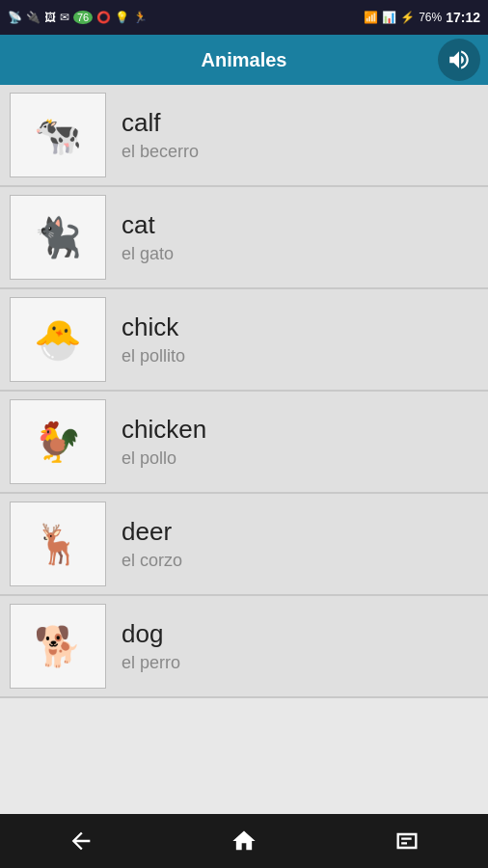  What do you see at coordinates (244, 340) in the screenshot?
I see `animal-item-chick: 🐣 chick el pollito` at bounding box center [244, 340].